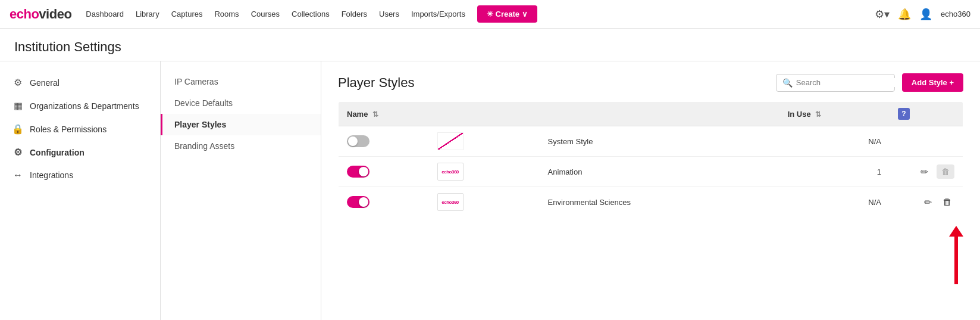 The image size is (980, 320). I want to click on toggle-animation, so click(358, 172).